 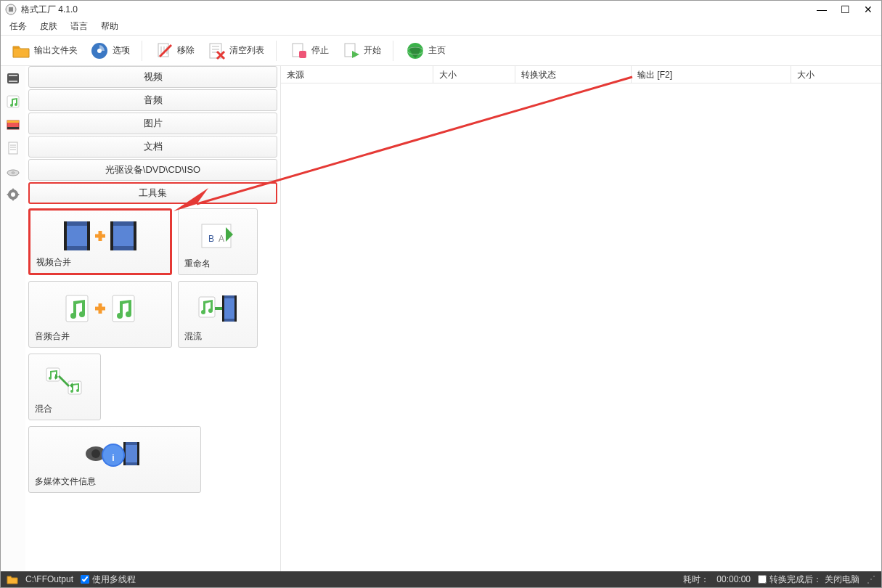 What do you see at coordinates (581, 75) in the screenshot?
I see `table-headers: 来源 大小 转换状态 输出 [F2] 大小` at bounding box center [581, 75].